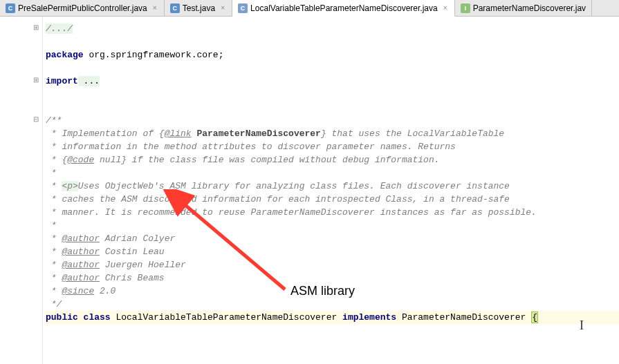 The image size is (619, 364). Describe the element at coordinates (465, 8) in the screenshot. I see `interface-icon: I` at that location.